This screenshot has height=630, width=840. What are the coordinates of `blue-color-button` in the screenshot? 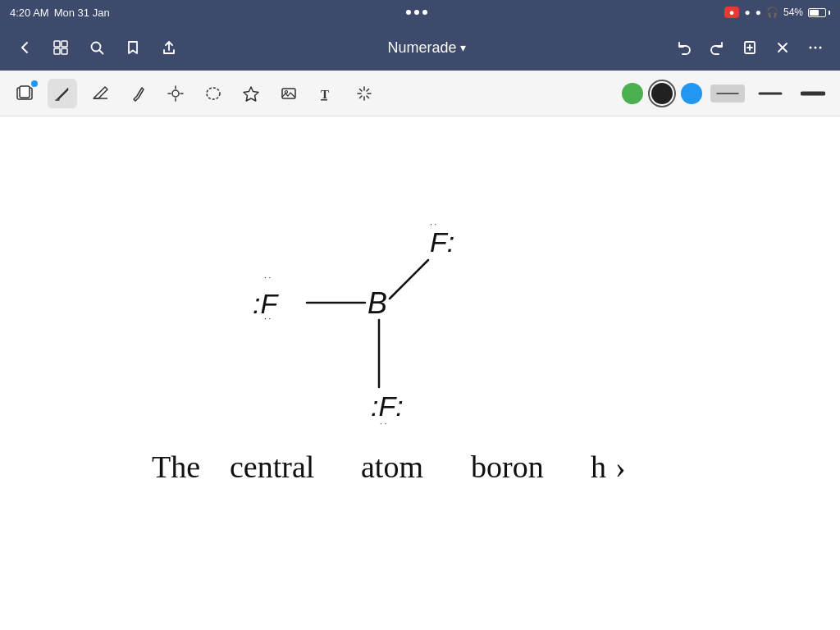 It's located at (692, 94).